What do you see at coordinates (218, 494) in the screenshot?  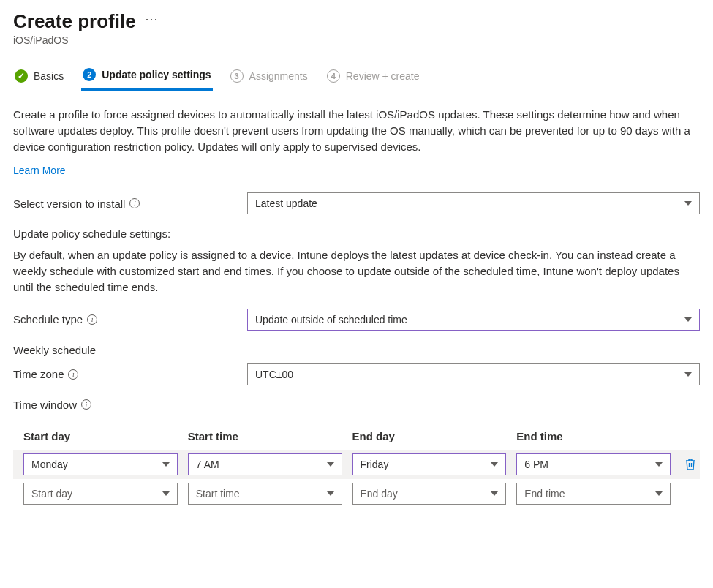 I see `select-placeholder: Start time` at bounding box center [218, 494].